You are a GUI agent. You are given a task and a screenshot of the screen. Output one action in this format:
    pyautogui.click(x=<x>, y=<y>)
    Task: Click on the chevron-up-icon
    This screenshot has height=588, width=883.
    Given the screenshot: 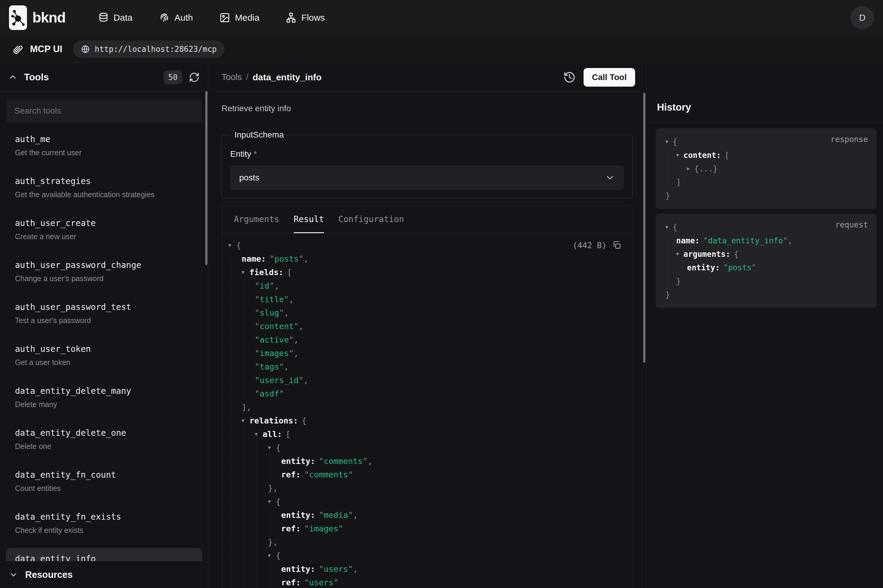 What is the action you would take?
    pyautogui.click(x=13, y=77)
    